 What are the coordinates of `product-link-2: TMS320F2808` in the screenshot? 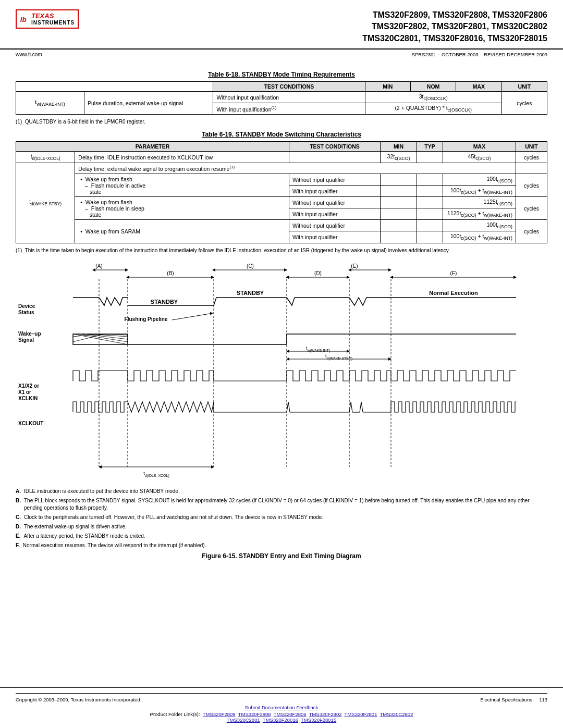 It's located at (254, 714).